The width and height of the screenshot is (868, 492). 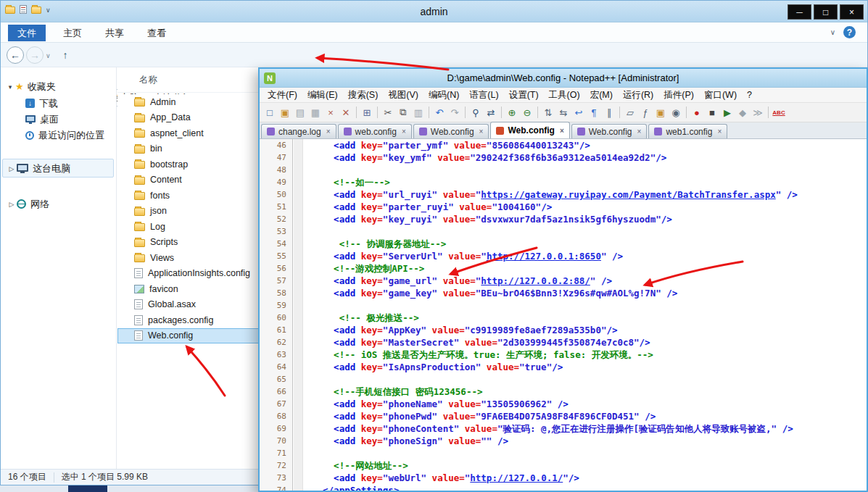 What do you see at coordinates (15, 55) in the screenshot?
I see `back-button: ←` at bounding box center [15, 55].